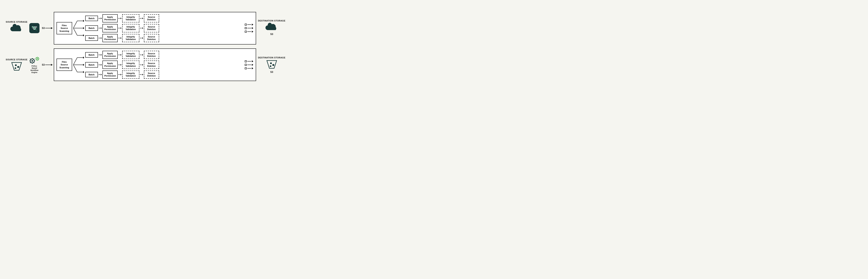 The height and width of the screenshot is (279, 868). Describe the element at coordinates (131, 28) in the screenshot. I see `top-integrity-2: Integrity Validation` at that location.